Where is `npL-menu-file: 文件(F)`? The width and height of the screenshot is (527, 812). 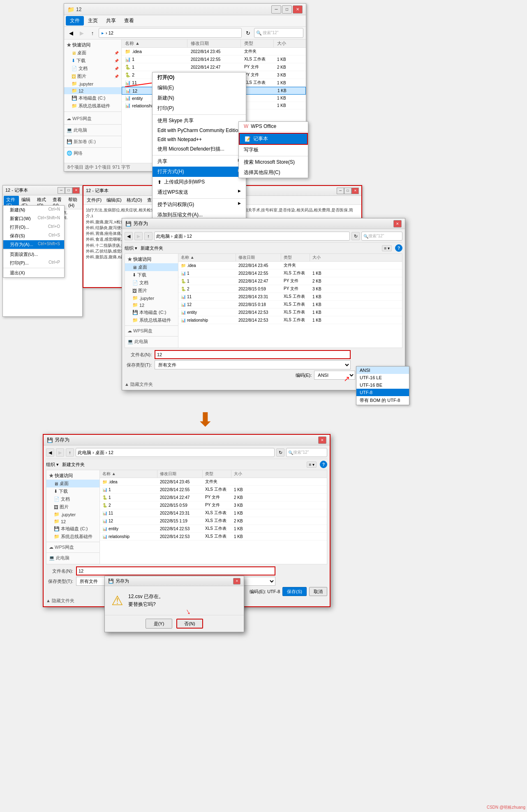 npL-menu-file: 文件(F) is located at coordinates (94, 200).